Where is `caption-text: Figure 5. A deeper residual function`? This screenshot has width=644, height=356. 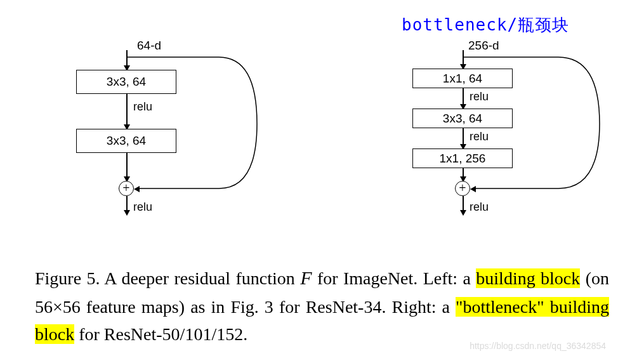
caption-text: Figure 5. A deeper residual function is located at coordinates (168, 278).